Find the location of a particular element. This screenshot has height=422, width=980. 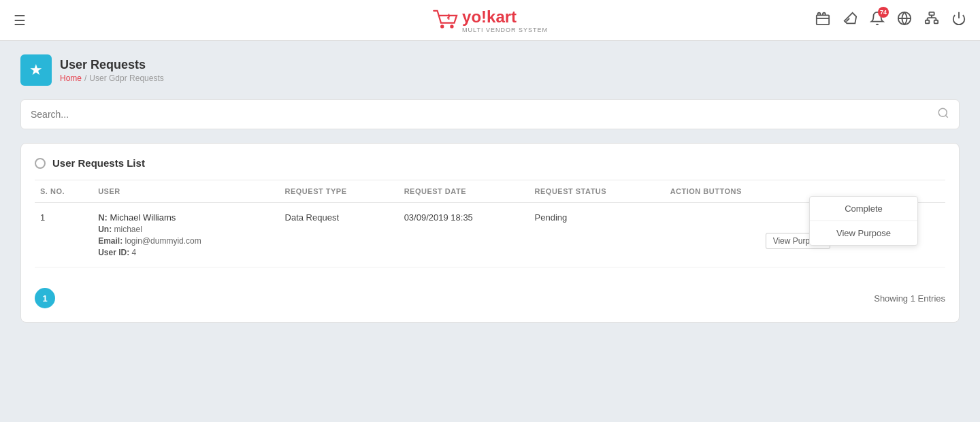

view-purpose-dropdown-item: View Purpose is located at coordinates (864, 233).